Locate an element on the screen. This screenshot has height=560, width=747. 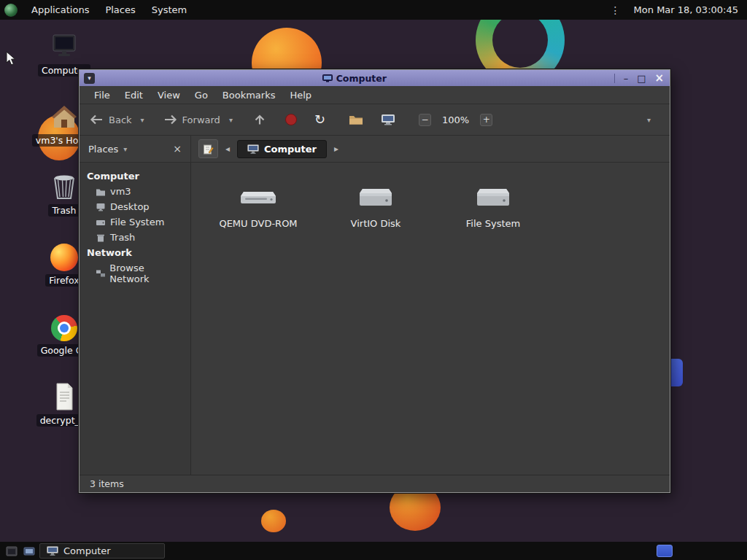
path-scroll-right-icon: ▸ is located at coordinates (336, 149).